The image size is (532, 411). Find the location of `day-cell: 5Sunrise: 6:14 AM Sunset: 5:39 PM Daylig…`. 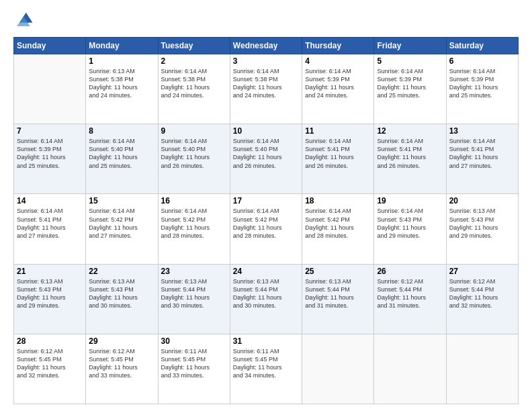

day-cell: 5Sunrise: 6:14 AM Sunset: 5:39 PM Daylig… is located at coordinates (410, 89).